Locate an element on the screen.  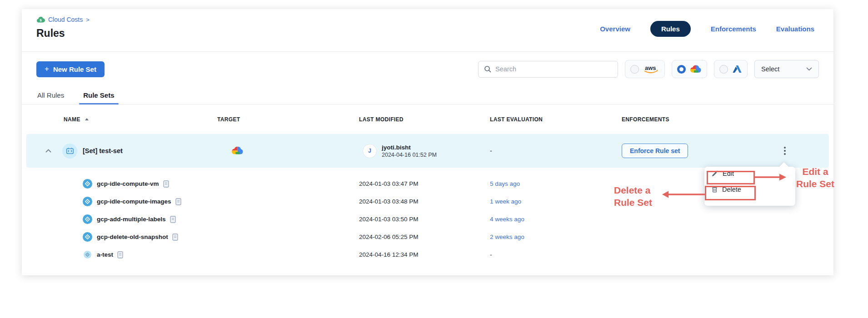
avatar: J is located at coordinates (370, 151).